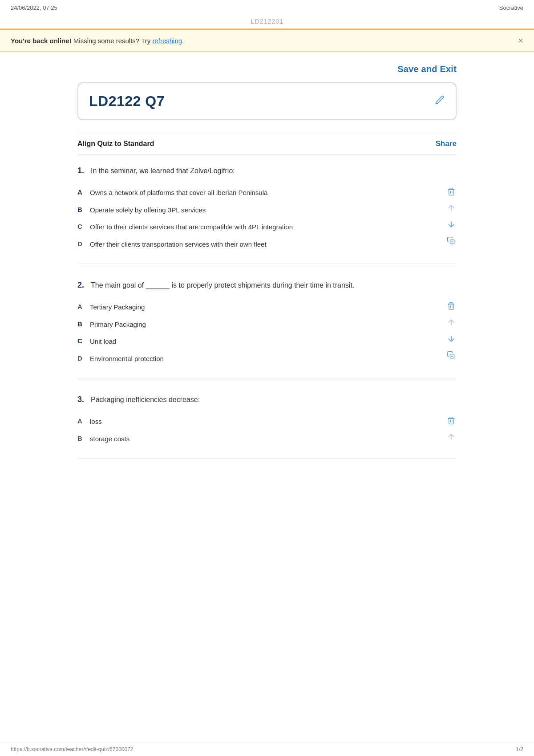 The height and width of the screenshot is (756, 534). What do you see at coordinates (258, 325) in the screenshot?
I see `option-row-2-2: BPrimary Packaging` at bounding box center [258, 325].